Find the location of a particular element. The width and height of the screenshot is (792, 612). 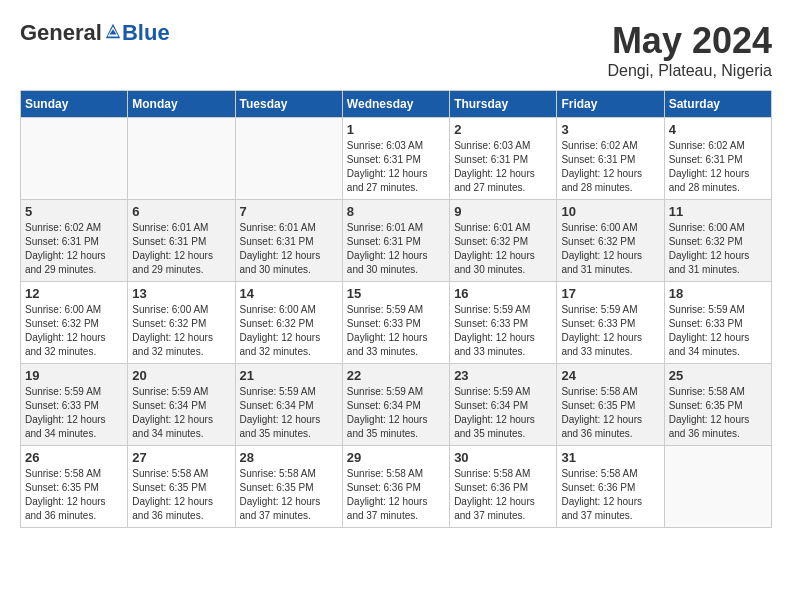

calendar-week-row: 26Sunrise: 5:58 AM Sunset: 6:35 PM Dayli… is located at coordinates (396, 487).